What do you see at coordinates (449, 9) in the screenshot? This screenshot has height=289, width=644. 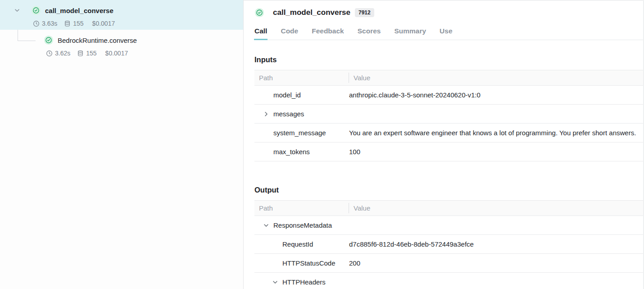 I see `call-header: call_model_converse 7912` at bounding box center [449, 9].